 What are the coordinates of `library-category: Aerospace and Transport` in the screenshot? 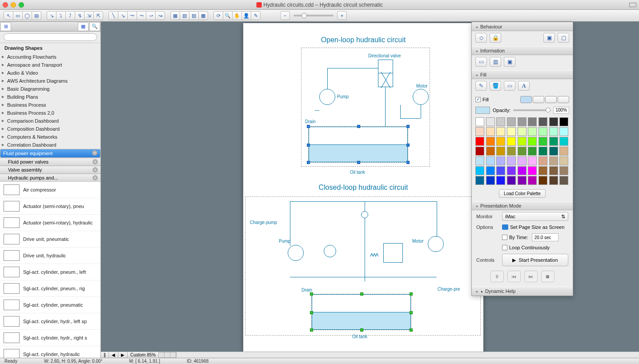 It's located at (50, 65).